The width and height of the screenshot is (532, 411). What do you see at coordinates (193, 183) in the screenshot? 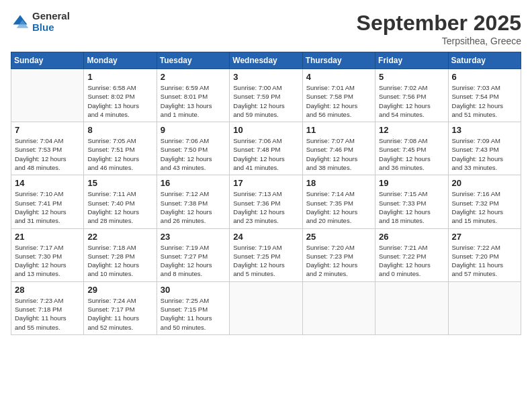
I see `day-number: 16` at bounding box center [193, 183].